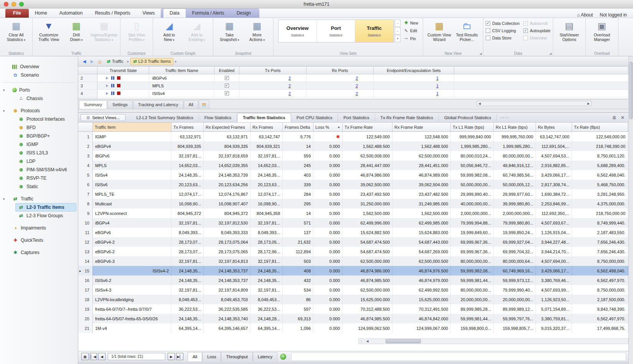 The height and width of the screenshot is (364, 633). I want to click on tab-views: Views, so click(148, 13).